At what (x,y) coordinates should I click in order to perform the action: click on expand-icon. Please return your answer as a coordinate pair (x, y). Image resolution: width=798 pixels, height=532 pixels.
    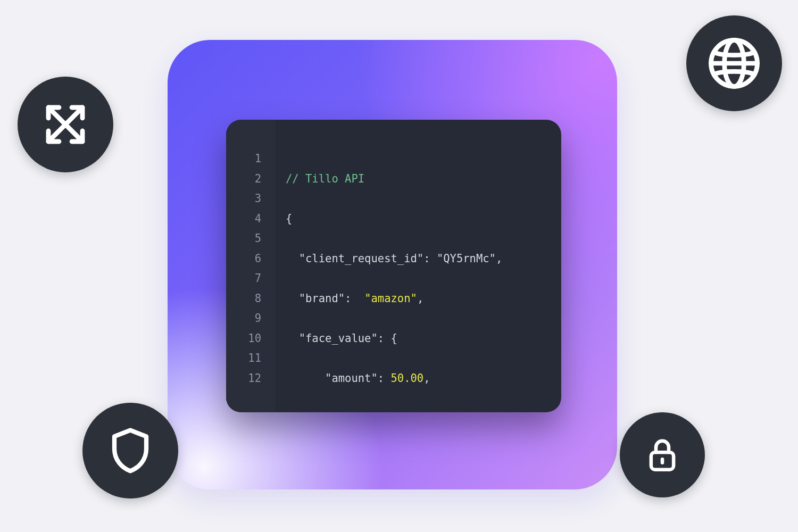
    Looking at the image, I should click on (65, 124).